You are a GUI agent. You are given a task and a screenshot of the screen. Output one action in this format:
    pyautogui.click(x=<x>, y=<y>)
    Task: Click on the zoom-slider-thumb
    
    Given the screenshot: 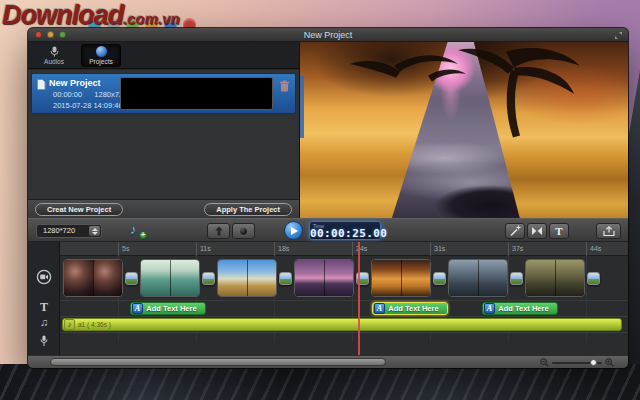 What is the action you would take?
    pyautogui.click(x=594, y=362)
    